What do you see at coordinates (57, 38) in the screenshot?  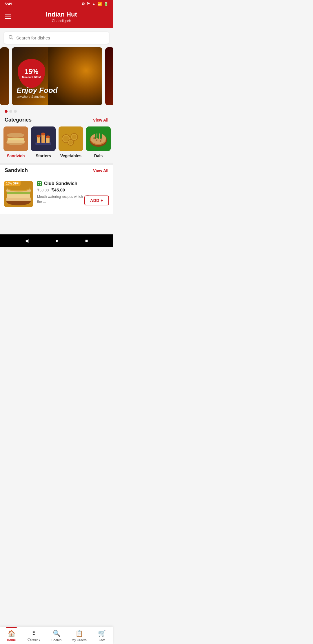 I see `search-bar` at bounding box center [57, 38].